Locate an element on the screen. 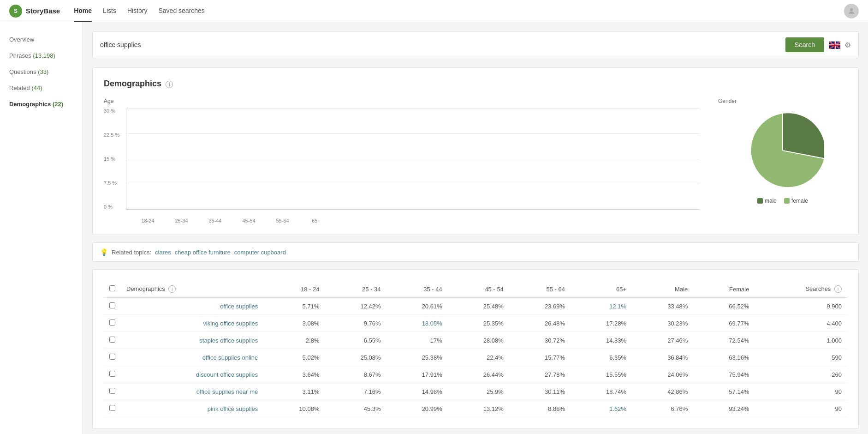 The height and width of the screenshot is (434, 868). nav-history: History is located at coordinates (137, 11).